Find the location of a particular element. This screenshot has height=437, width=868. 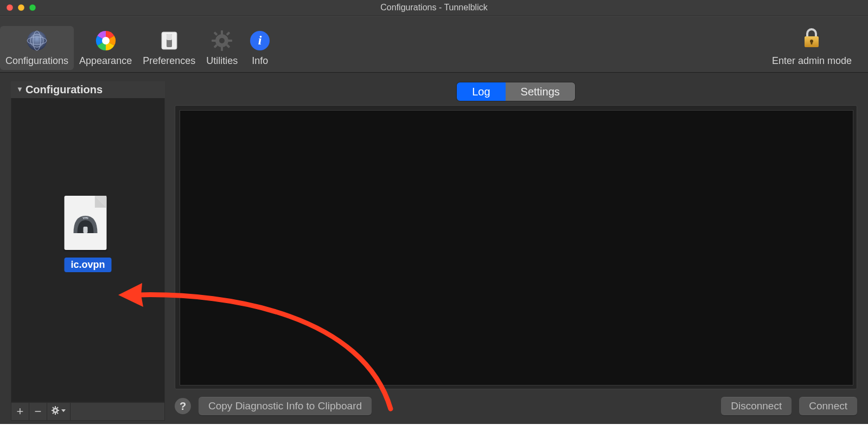

plus-icon: + is located at coordinates (21, 412).